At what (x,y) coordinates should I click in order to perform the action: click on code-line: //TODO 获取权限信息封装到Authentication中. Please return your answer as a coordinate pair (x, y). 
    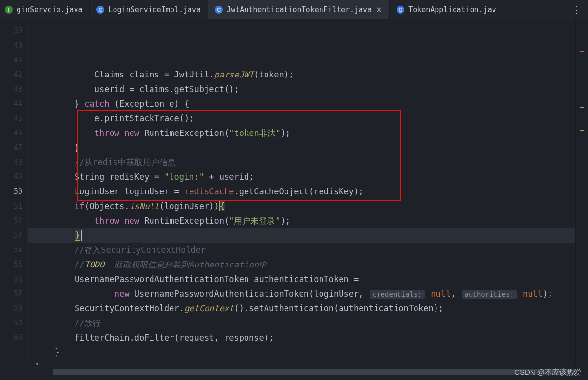
    Looking at the image, I should click on (302, 265).